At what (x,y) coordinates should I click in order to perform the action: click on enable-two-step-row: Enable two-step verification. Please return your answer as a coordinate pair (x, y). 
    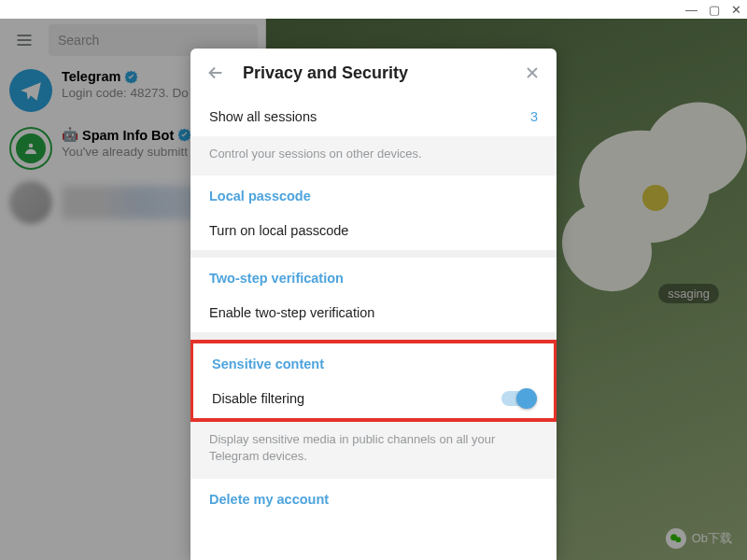
    Looking at the image, I should click on (374, 313).